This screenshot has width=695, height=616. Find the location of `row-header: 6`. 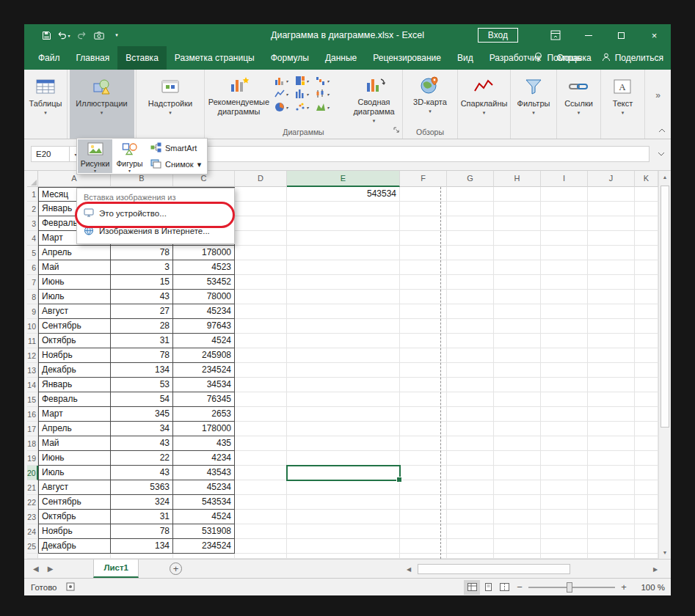

row-header: 6 is located at coordinates (32, 268).